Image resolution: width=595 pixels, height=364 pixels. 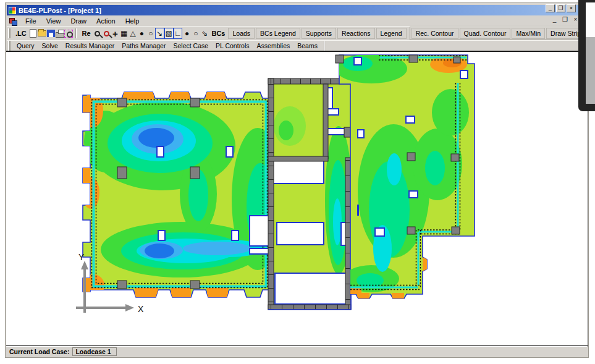 I want to click on window-title: BE4E-PLPost - [Project 1], so click(x=60, y=11).